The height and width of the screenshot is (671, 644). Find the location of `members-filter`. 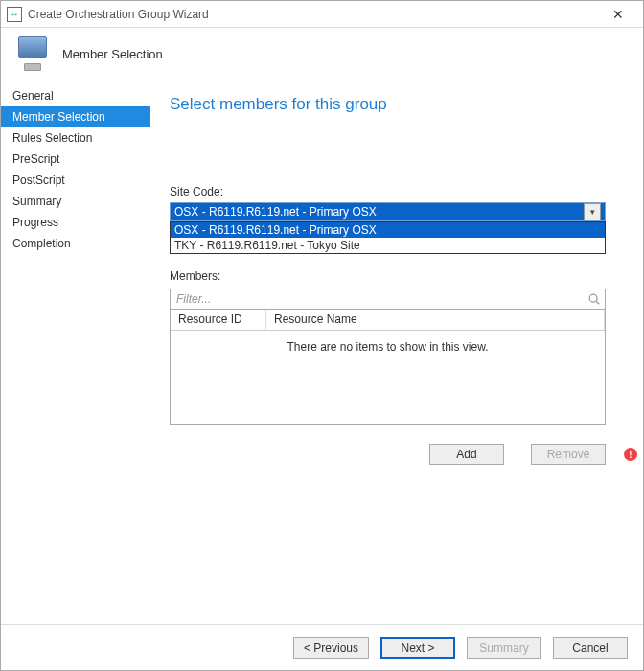

members-filter is located at coordinates (387, 299).